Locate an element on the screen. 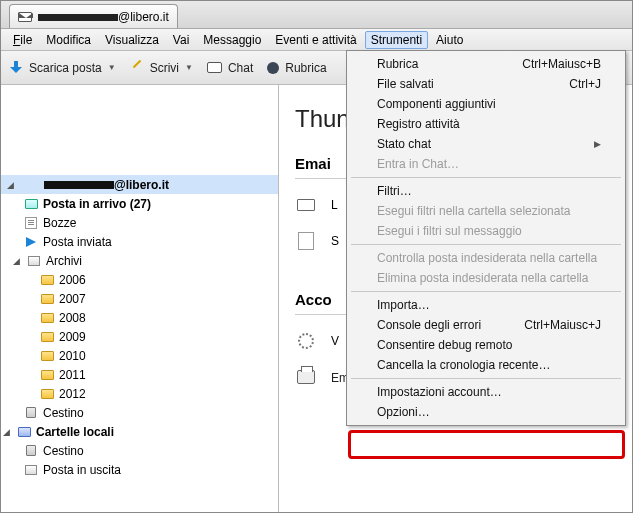 This screenshot has height=513, width=633. note-icon is located at coordinates (306, 241).